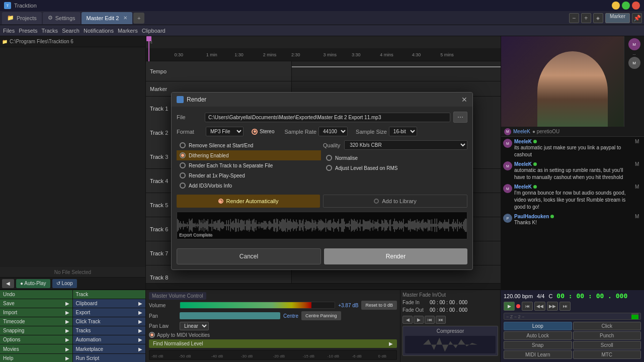  I want to click on fade-prev-button: ◀, so click(408, 320).